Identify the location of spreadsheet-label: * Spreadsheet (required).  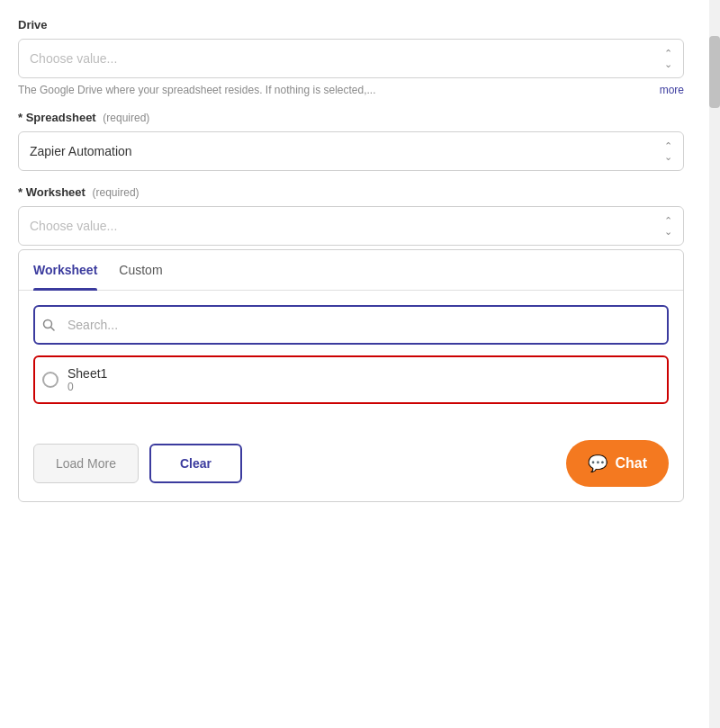
(351, 117).